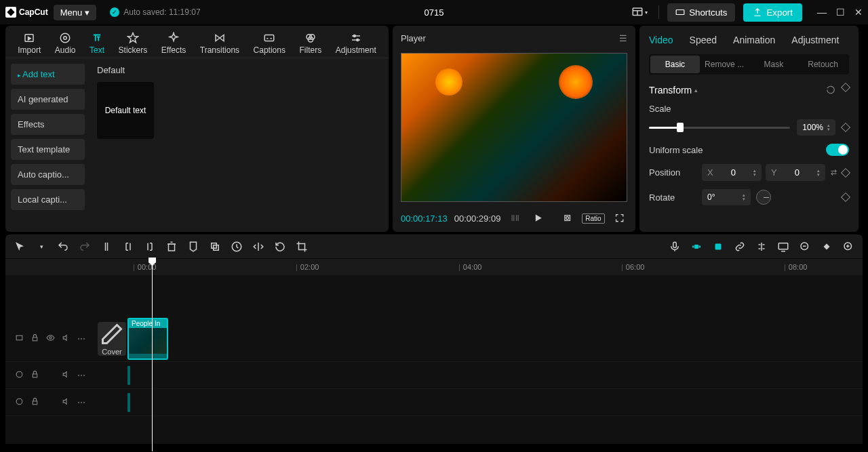 This screenshot has height=452, width=868. What do you see at coordinates (673, 198) in the screenshot?
I see `rotate-label: Rotate` at bounding box center [673, 198].